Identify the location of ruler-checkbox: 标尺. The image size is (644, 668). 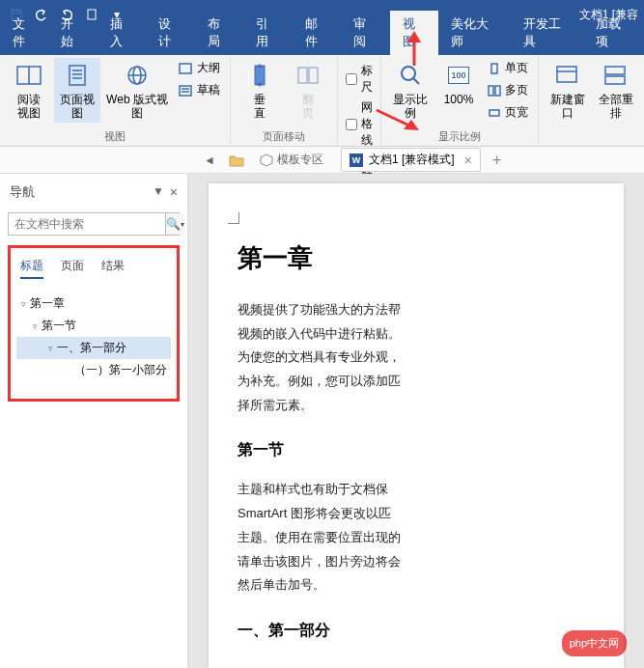
(359, 79).